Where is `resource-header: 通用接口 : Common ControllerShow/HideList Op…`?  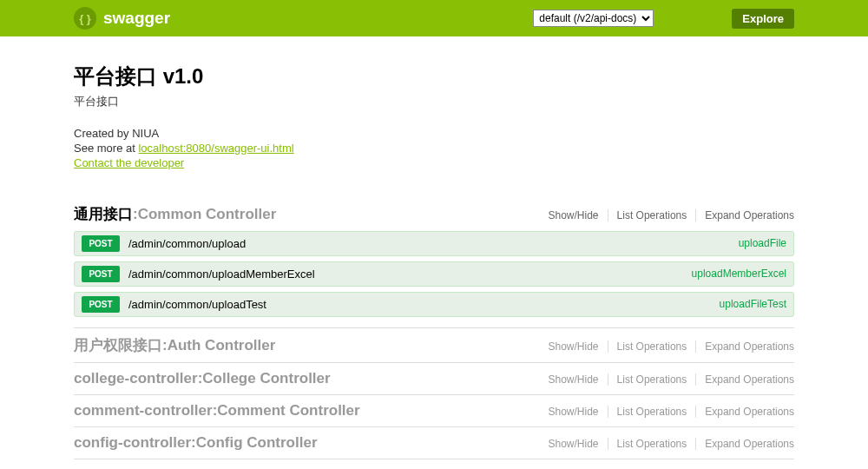 resource-header: 通用接口 : Common ControllerShow/HideList Op… is located at coordinates (434, 214).